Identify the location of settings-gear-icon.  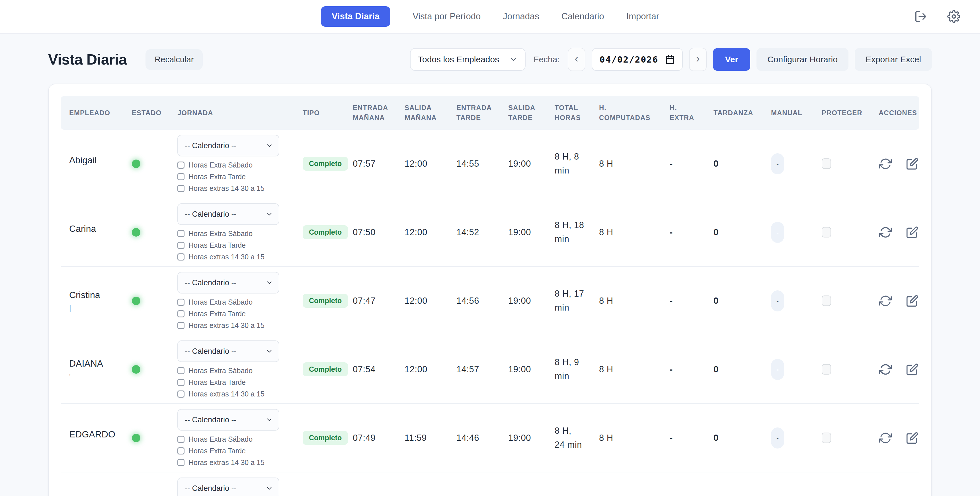
(954, 17).